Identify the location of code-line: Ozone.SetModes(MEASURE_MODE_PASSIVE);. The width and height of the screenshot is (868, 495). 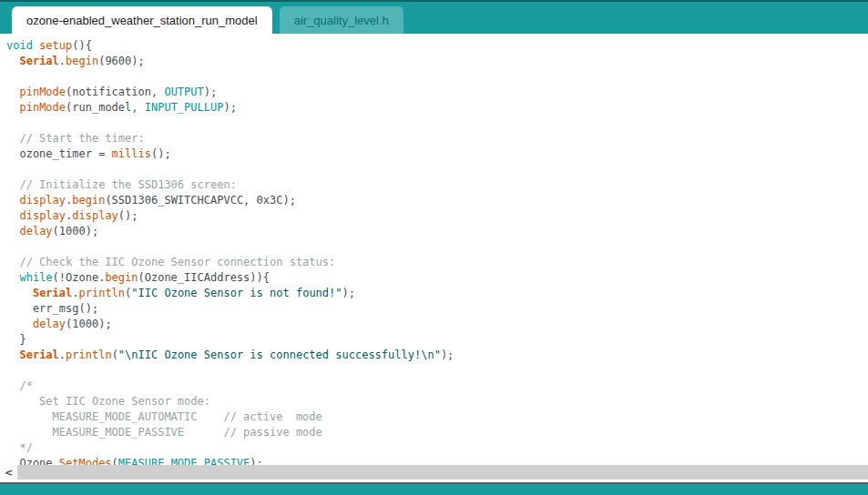
(437, 460).